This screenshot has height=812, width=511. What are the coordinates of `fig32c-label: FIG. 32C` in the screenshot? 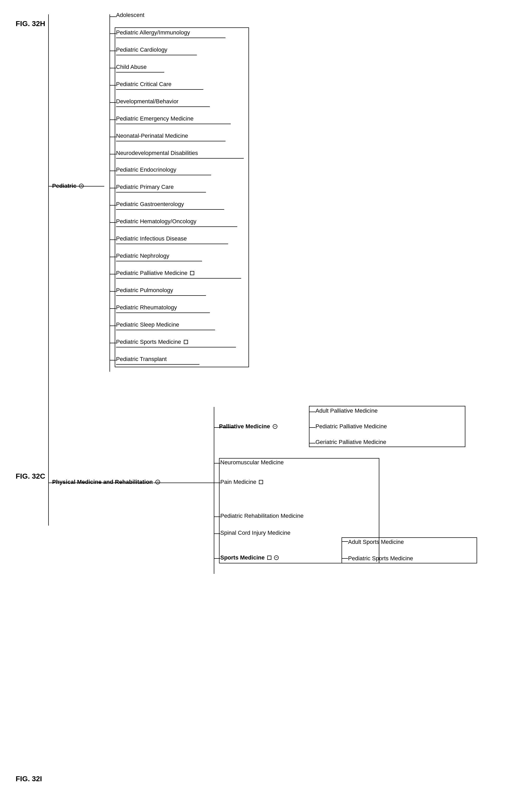 It's located at (30, 476).